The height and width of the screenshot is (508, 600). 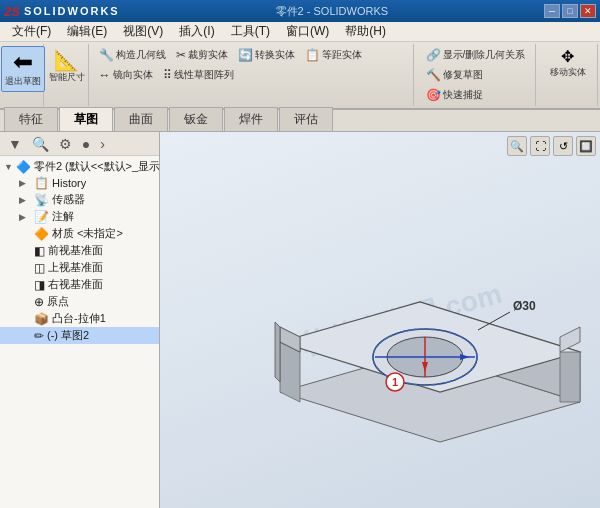 I want to click on tree-item-history: ▶ 📋 History, so click(x=80, y=183).